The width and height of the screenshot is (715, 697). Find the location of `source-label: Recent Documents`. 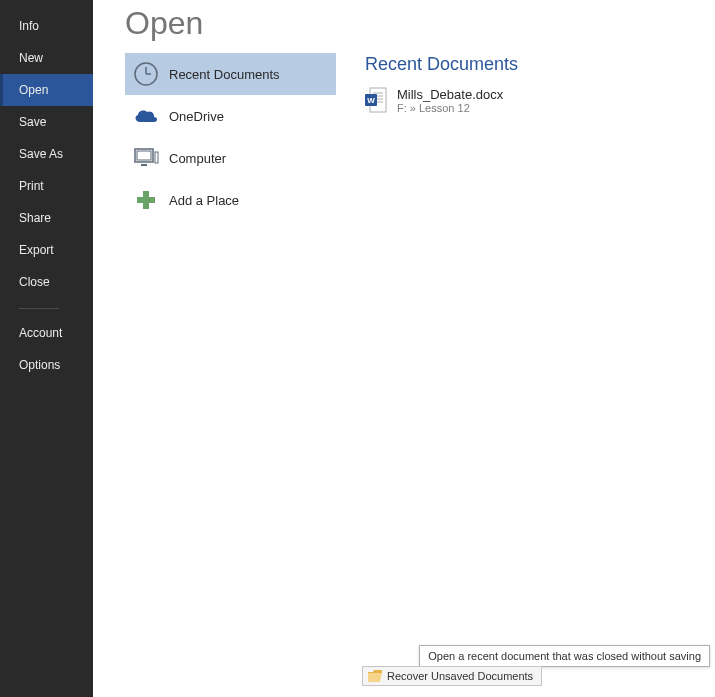

source-label: Recent Documents is located at coordinates (252, 74).